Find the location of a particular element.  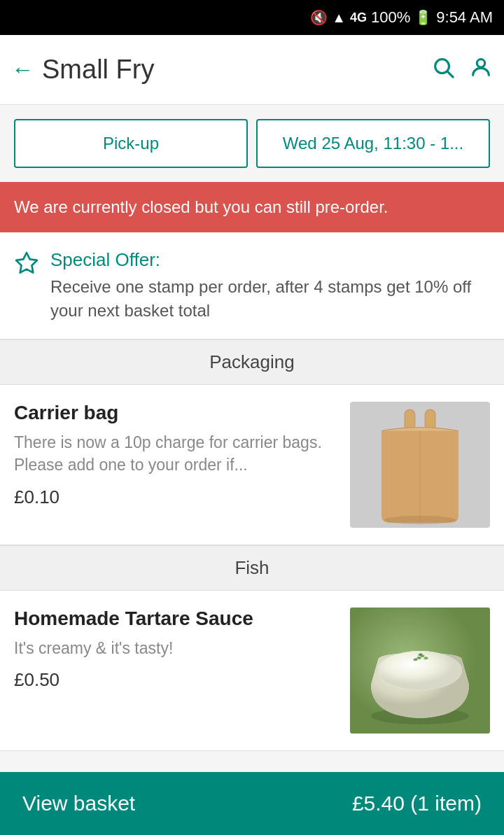

special-offer: Special Offer: Receive one stamp per ord… is located at coordinates (252, 286).